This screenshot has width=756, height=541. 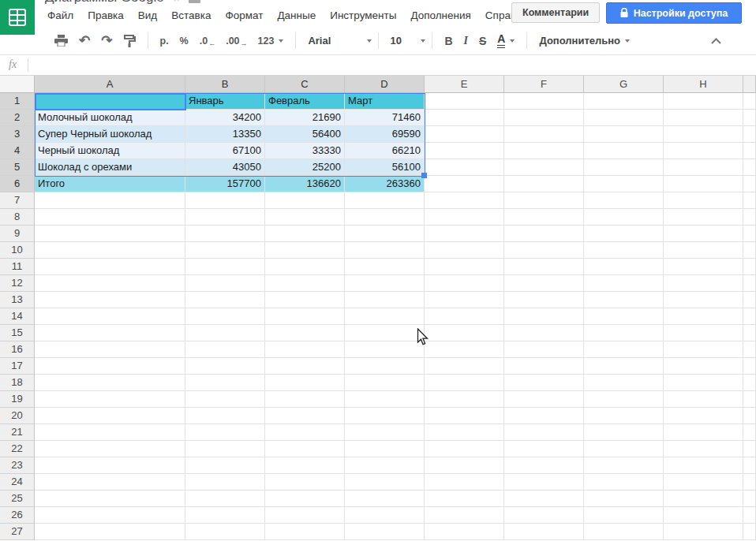 What do you see at coordinates (271, 41) in the screenshot?
I see `number-format-menu: 123` at bounding box center [271, 41].